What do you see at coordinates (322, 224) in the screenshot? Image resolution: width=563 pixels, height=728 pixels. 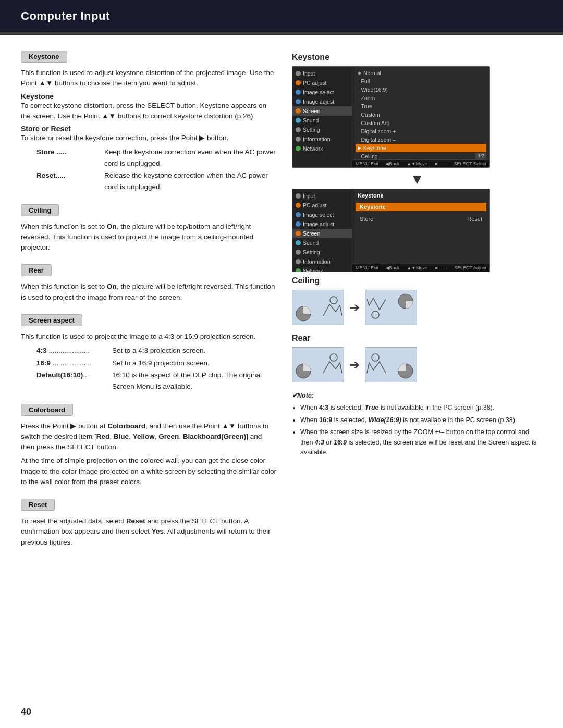 I see `sidebar-2-imageadjust: Image adjust` at bounding box center [322, 224].